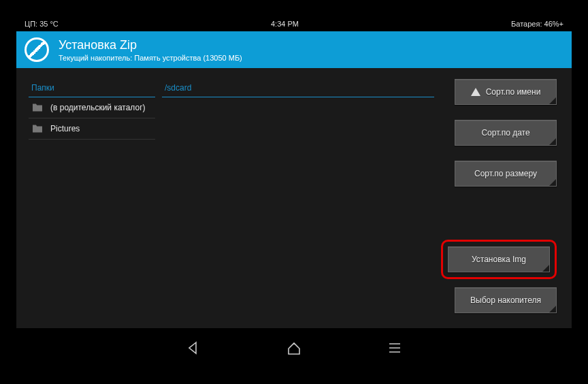 This screenshot has width=588, height=384. I want to click on highlight-frame: Установка Img, so click(499, 259).